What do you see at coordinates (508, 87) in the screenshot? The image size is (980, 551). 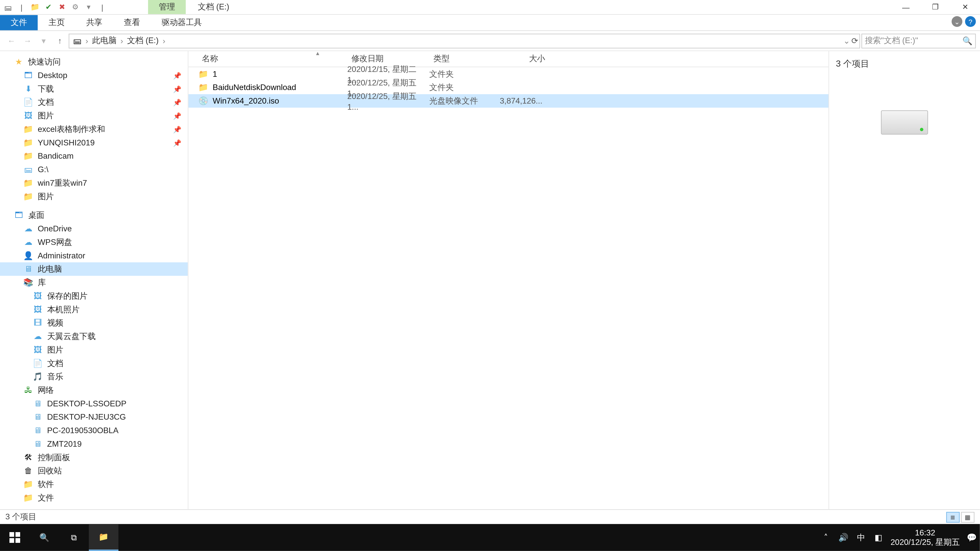 I see `file-row: 📁BaiduNetdiskDownload2020/12/25, 星期五 1..…` at bounding box center [508, 87].